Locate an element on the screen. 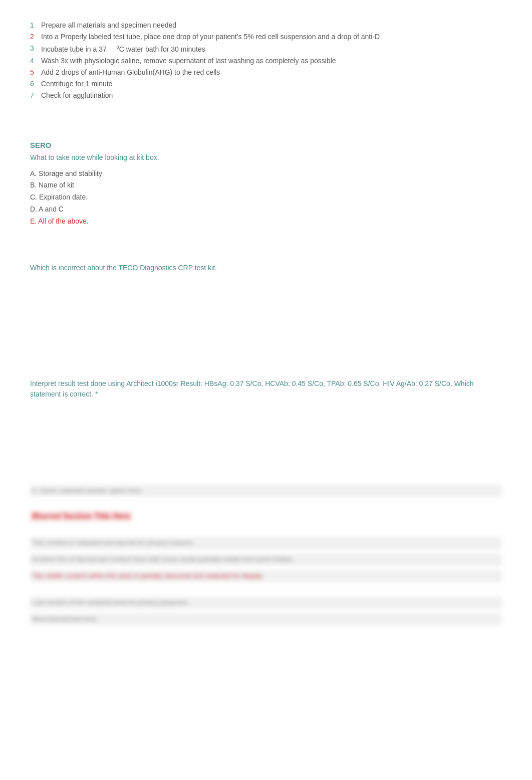 The image size is (532, 780). step-text-2: Into a Properly labeled test tube, place… is located at coordinates (272, 37).